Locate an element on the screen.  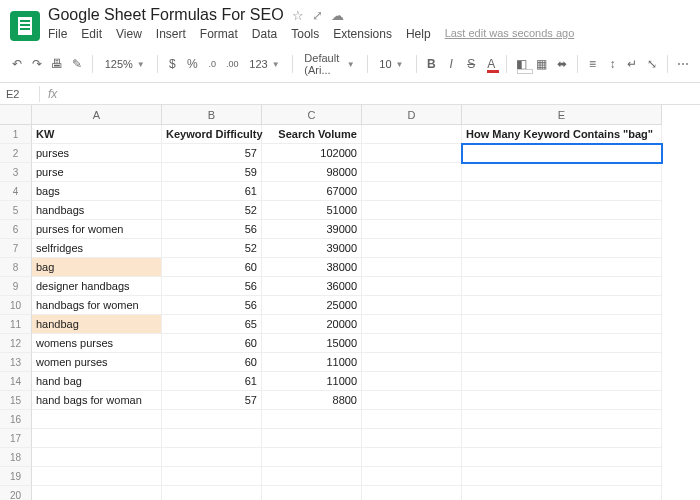
row-header: 5 is located at coordinates (16, 210).